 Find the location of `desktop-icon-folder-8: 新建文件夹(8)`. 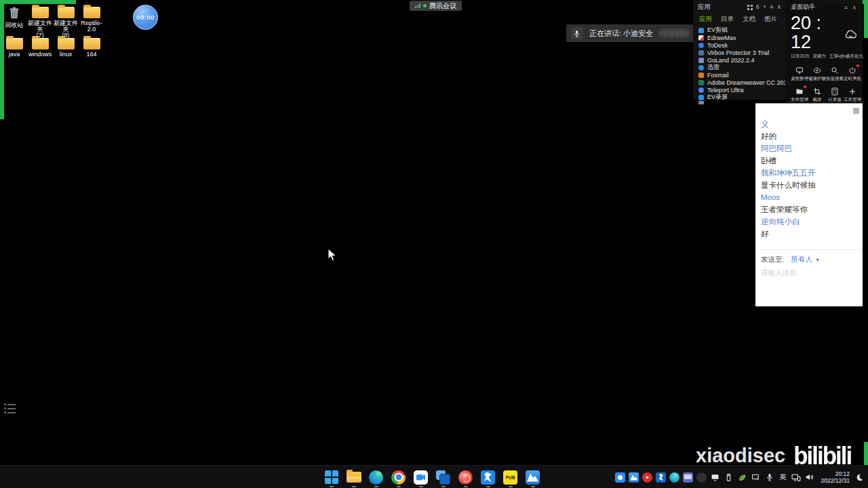

desktop-icon-folder-8: 新建文件夹(8) is located at coordinates (66, 22).